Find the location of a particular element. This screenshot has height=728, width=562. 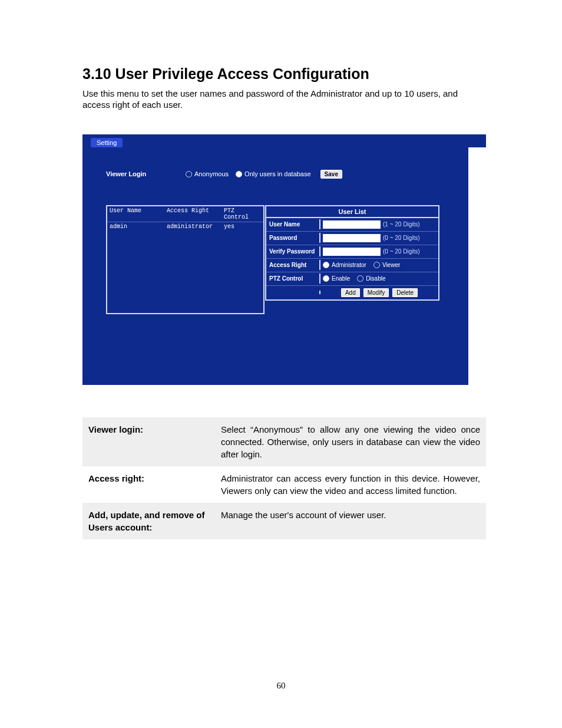

desc-label: Viewer login: is located at coordinates (148, 442).